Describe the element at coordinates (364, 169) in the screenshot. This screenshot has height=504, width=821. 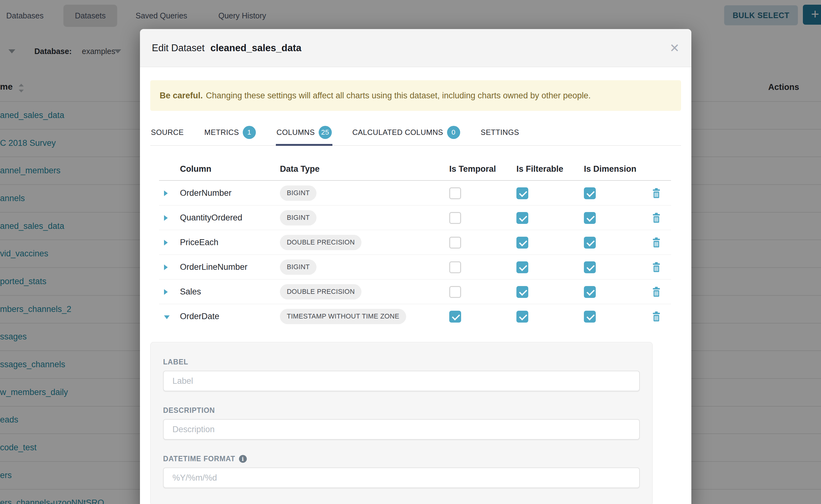
I see `header-data-type: Data Type` at that location.